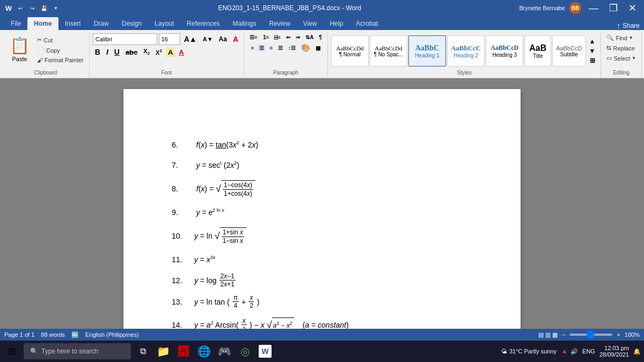 The image size is (644, 362). I want to click on styles-expand: ⊞, so click(592, 61).